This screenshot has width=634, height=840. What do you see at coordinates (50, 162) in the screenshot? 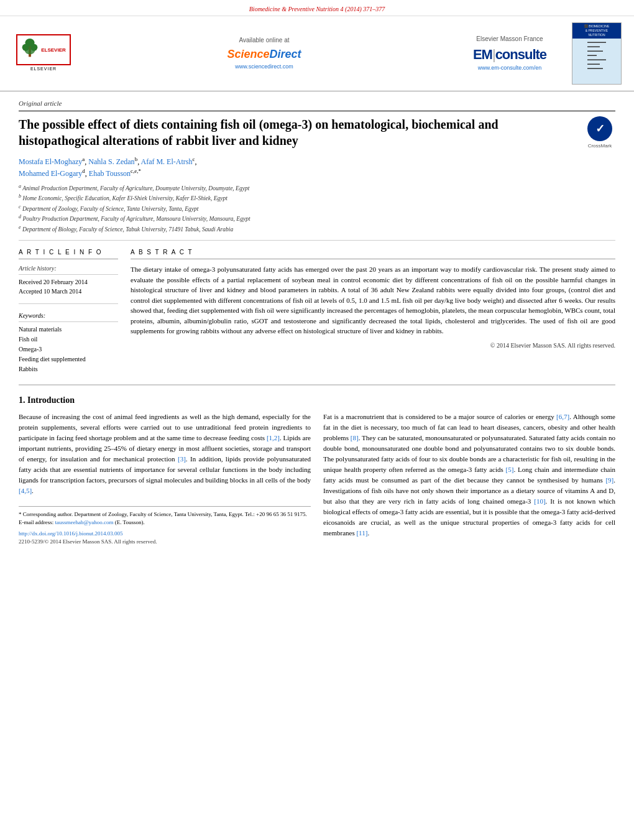
I see `author-moghazy: Mostafa El-Moghazy` at bounding box center [50, 162].